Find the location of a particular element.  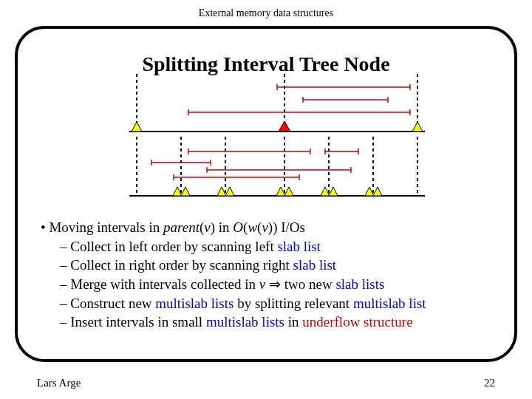

bullet-sub-1: Collect in left order by scanning left s… is located at coordinates (279, 247).